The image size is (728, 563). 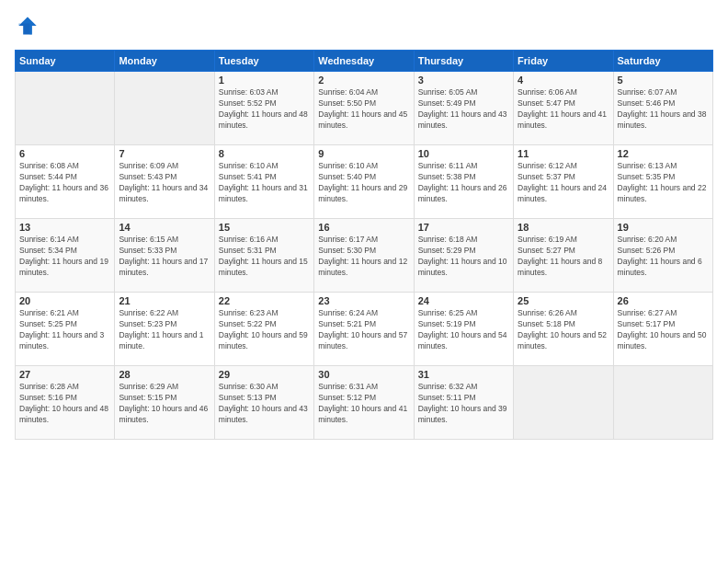 What do you see at coordinates (264, 109) in the screenshot?
I see `calendar-cell: 1Sunrise: 6:03 AMSunset: 5:52 PMDaylight…` at bounding box center [264, 109].